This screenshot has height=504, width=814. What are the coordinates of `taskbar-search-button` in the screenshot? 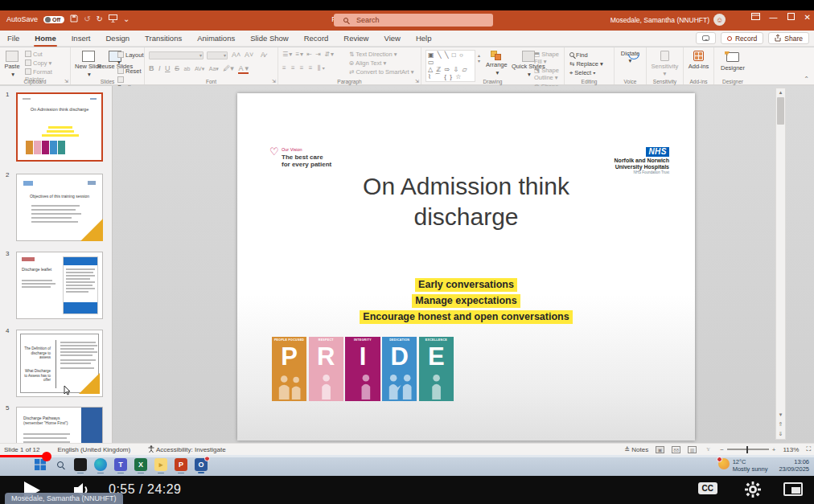 It's located at (60, 465).